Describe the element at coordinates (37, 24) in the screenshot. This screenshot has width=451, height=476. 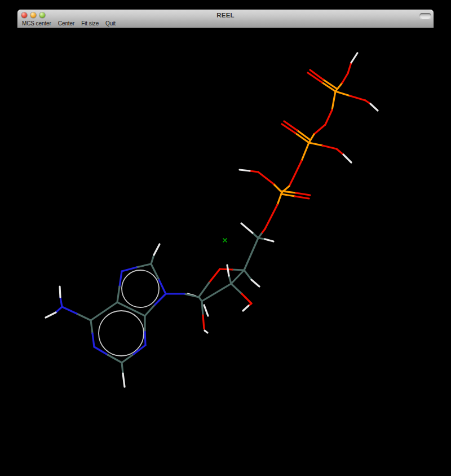
I see `menu-item-mcs-center: MCS center` at that location.